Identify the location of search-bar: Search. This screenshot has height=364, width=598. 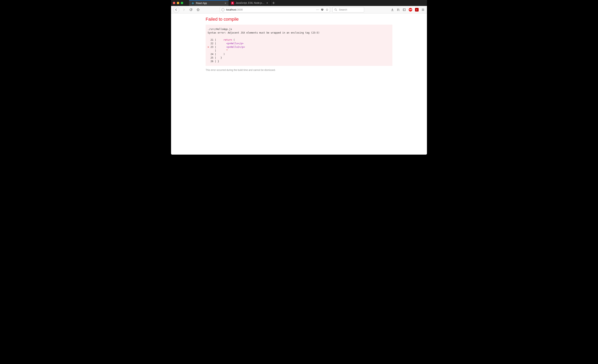
(349, 10).